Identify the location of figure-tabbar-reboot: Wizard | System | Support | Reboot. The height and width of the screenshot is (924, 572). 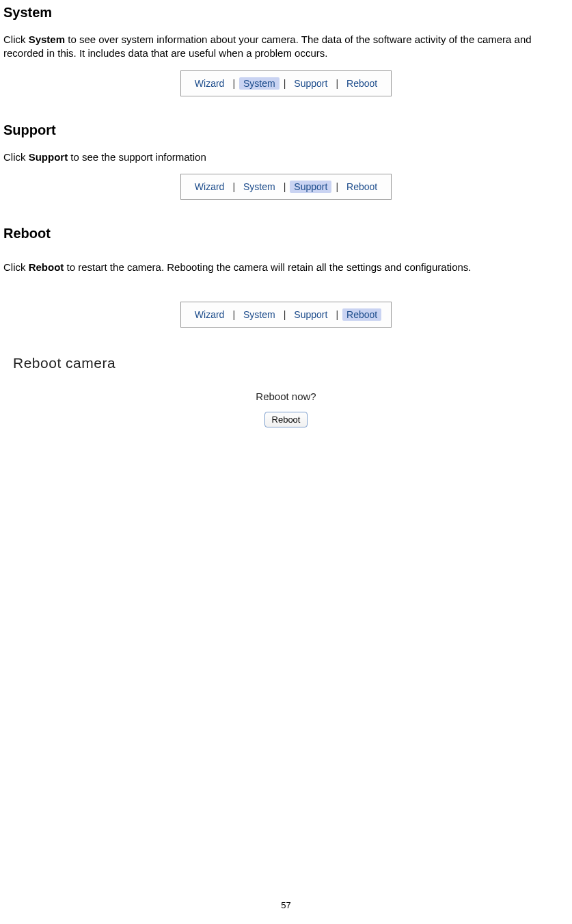
(286, 315).